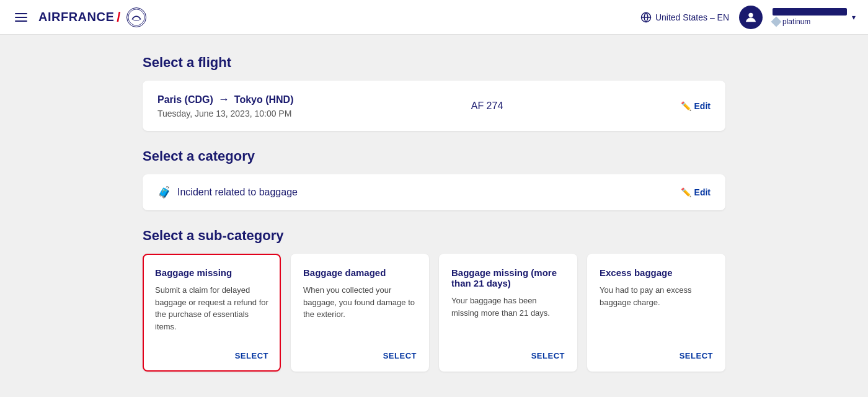  Describe the element at coordinates (814, 17) in the screenshot. I see `user-info: platinum ▾` at that location.